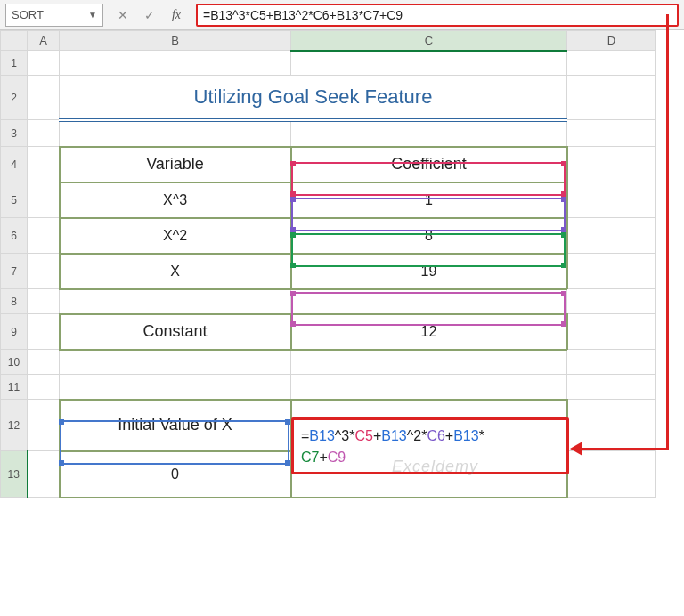  I want to click on name-box-dropdown-icon: ▼, so click(93, 14).